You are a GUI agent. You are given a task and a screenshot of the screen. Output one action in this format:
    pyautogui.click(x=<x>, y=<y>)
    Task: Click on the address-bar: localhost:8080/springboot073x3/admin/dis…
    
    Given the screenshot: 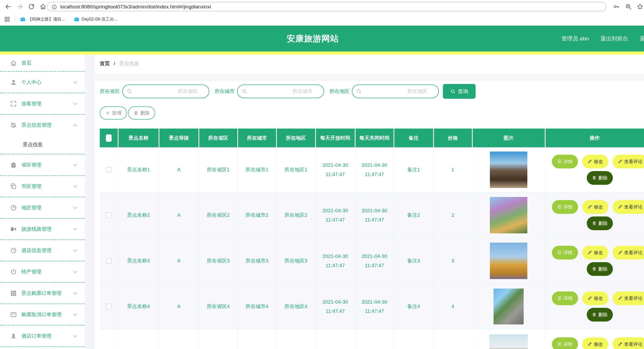 What is the action you would take?
    pyautogui.click(x=327, y=7)
    